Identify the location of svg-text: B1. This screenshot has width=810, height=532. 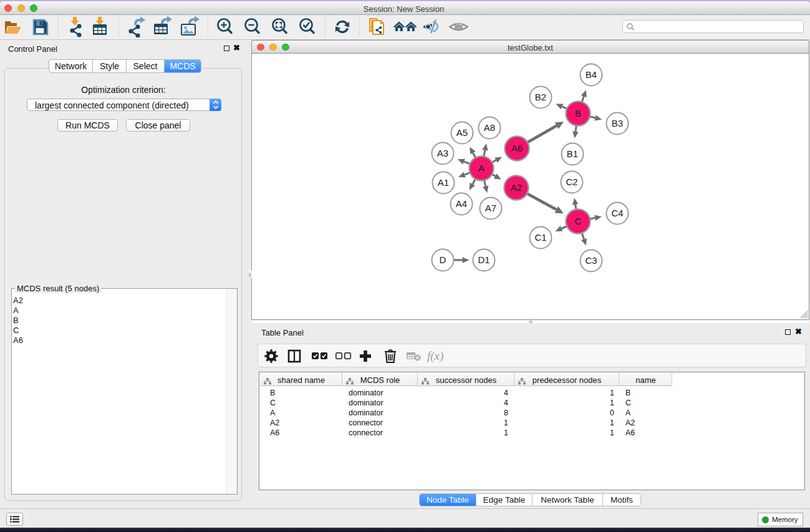
(572, 153).